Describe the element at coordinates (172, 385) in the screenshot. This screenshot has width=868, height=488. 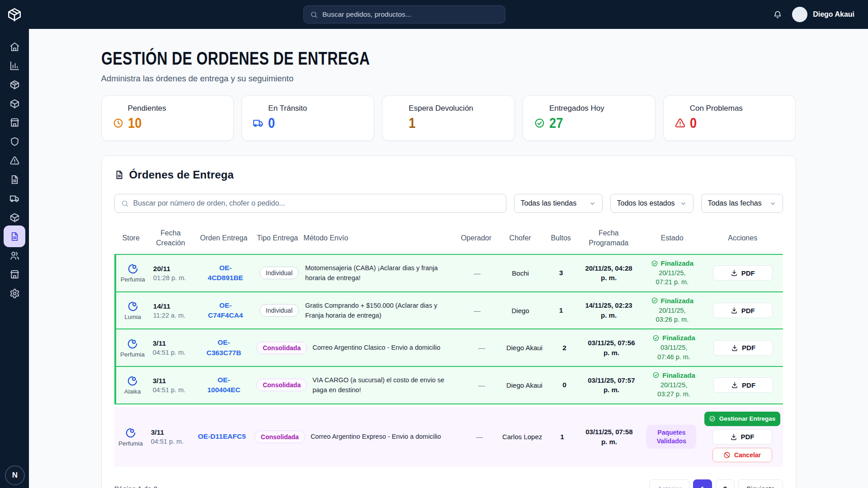
I see `fecha-creacion-cell: 3/1104:51 p. m.` at that location.